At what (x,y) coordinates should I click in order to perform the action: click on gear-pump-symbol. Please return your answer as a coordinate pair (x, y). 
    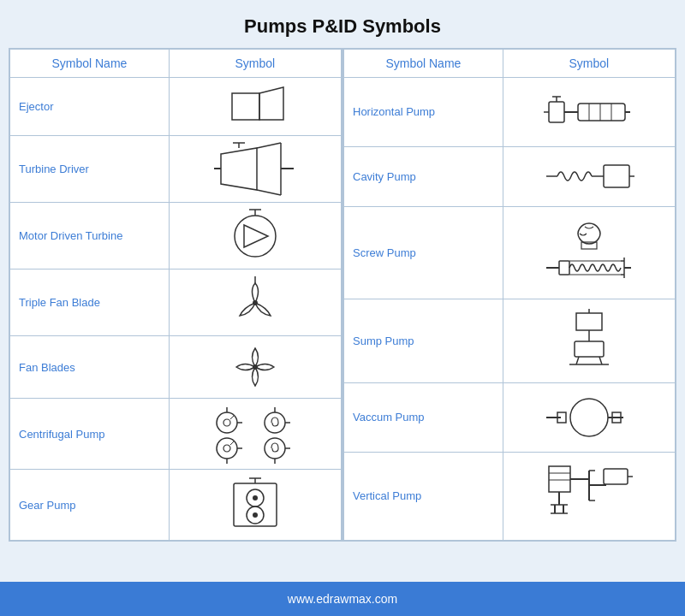
    Looking at the image, I should click on (255, 505).